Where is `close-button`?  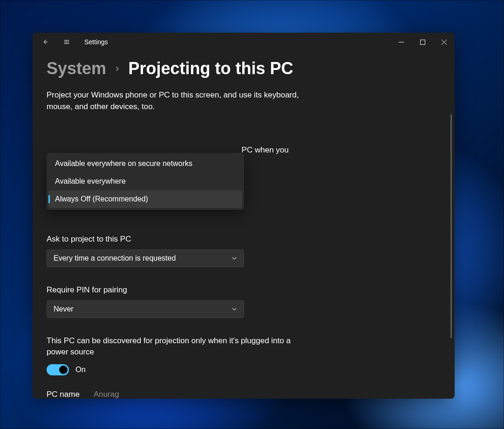
close-button is located at coordinates (444, 42).